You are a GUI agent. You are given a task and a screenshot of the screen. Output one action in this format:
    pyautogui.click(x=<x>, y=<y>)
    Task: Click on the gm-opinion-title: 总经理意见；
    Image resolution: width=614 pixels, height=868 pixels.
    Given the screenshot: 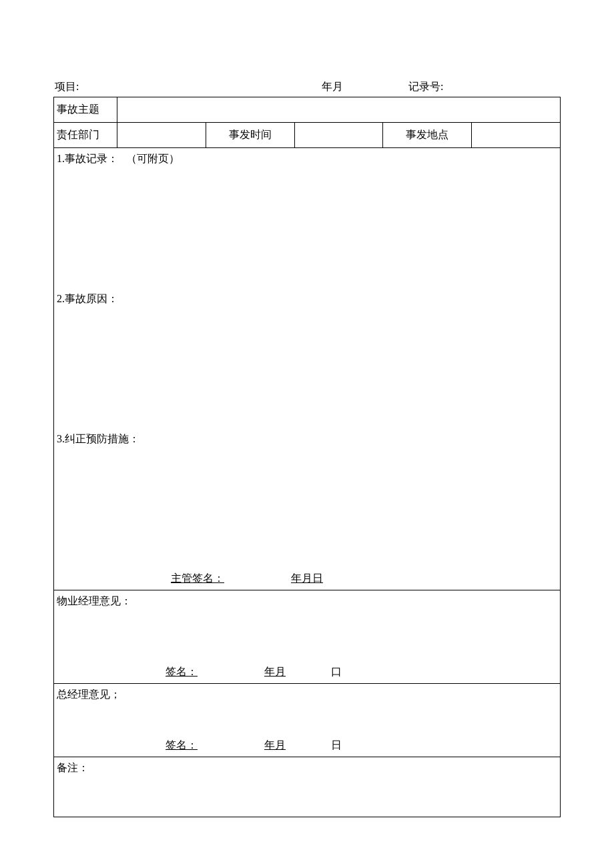 What is the action you would take?
    pyautogui.click(x=307, y=695)
    